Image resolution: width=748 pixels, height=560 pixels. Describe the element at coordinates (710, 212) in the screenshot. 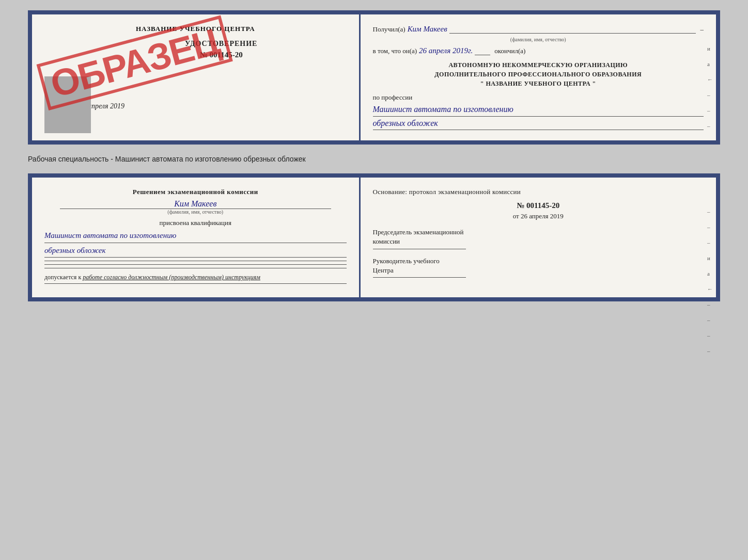

I see `bsm-1: –` at that location.